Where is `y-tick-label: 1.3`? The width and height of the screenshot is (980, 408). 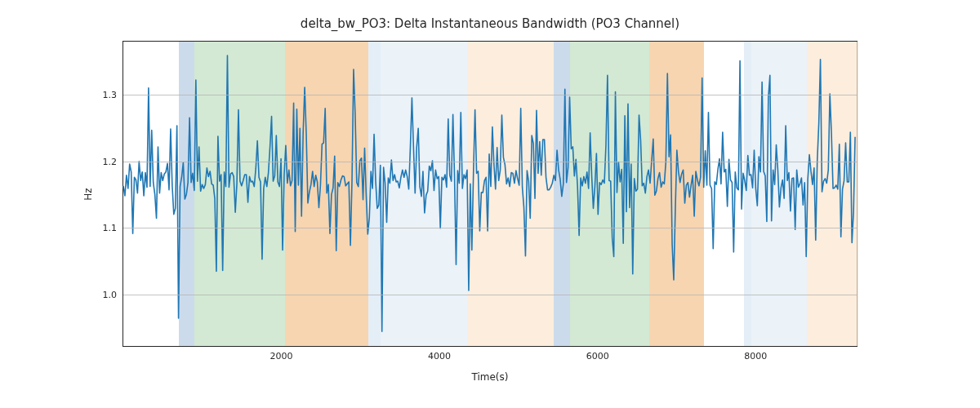
y-tick-label: 1.3 is located at coordinates (114, 95).